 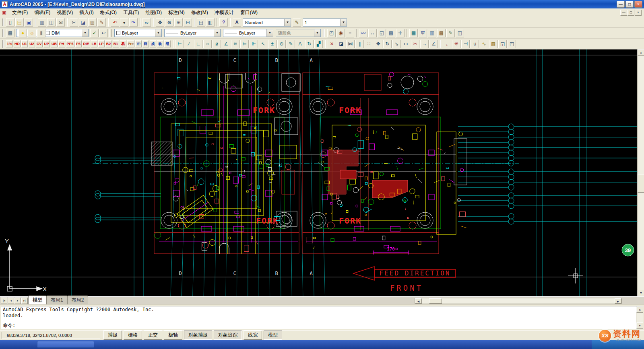 What do you see at coordinates (224, 13) in the screenshot?
I see `menu-item: 冲模设计` at bounding box center [224, 13].